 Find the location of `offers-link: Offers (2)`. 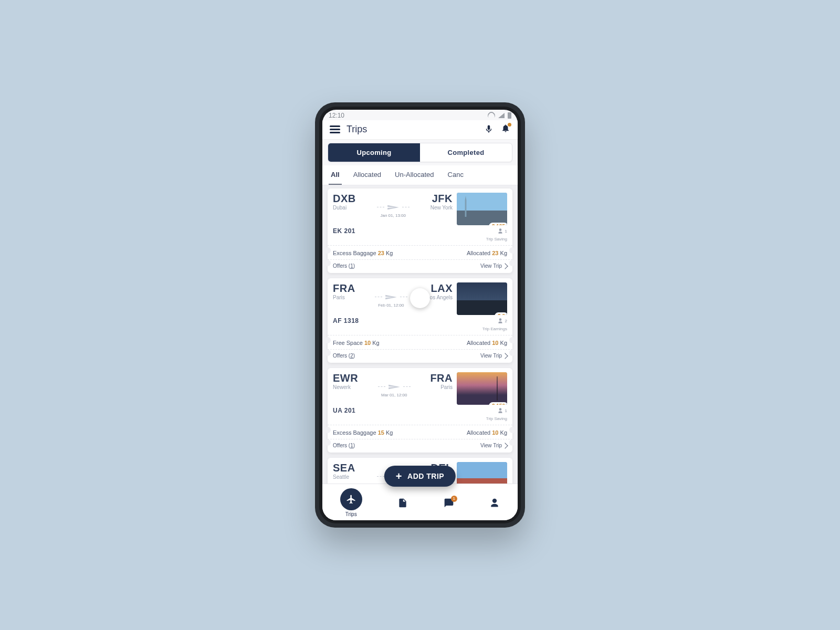

offers-link: Offers (2) is located at coordinates (344, 356).